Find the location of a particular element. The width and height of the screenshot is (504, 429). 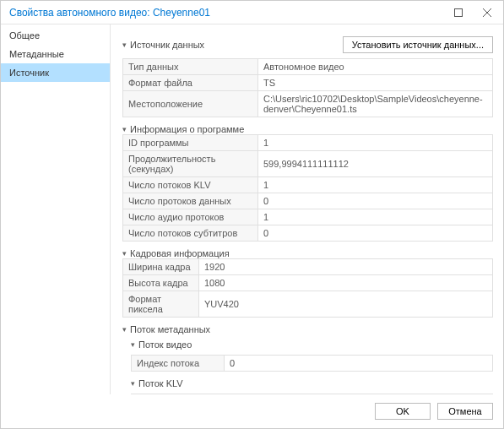

prop-key: Продолжительность (секундах) is located at coordinates (191, 164).